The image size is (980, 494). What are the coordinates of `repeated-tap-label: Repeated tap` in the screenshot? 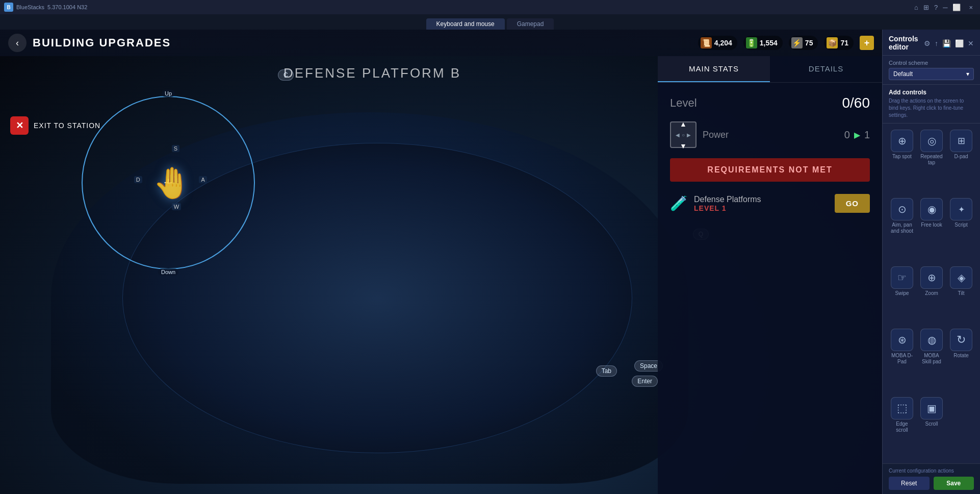 It's located at (932, 160).